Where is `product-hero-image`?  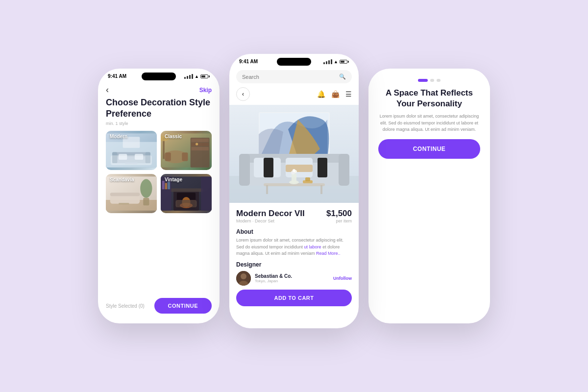 product-hero-image is located at coordinates (294, 154).